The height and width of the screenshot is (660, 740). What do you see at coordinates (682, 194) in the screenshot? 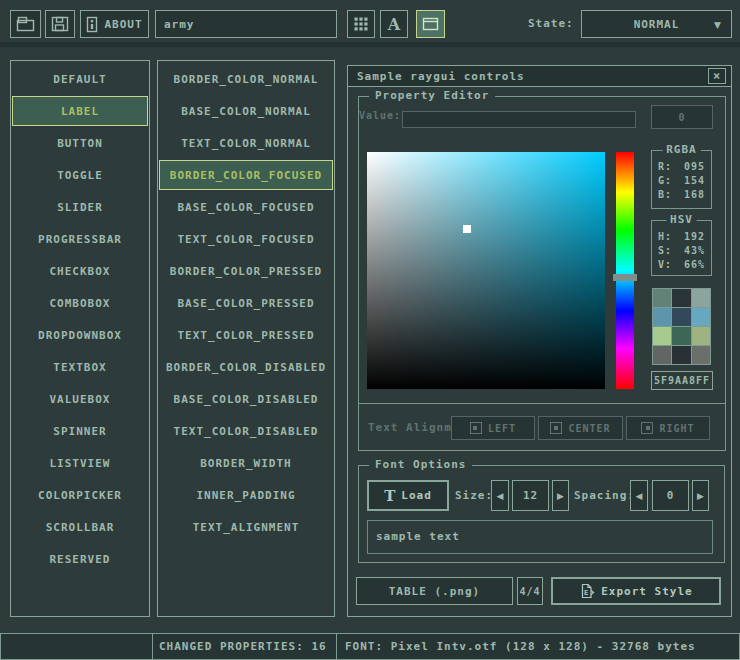
I see `rgba-b-row: B:168` at bounding box center [682, 194].